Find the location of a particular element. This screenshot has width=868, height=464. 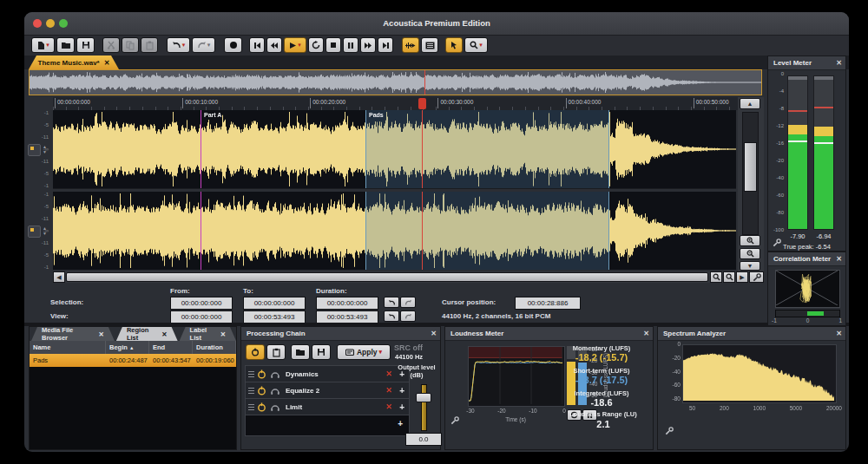

selection-from-field: 00:00:00:000 is located at coordinates (201, 304).